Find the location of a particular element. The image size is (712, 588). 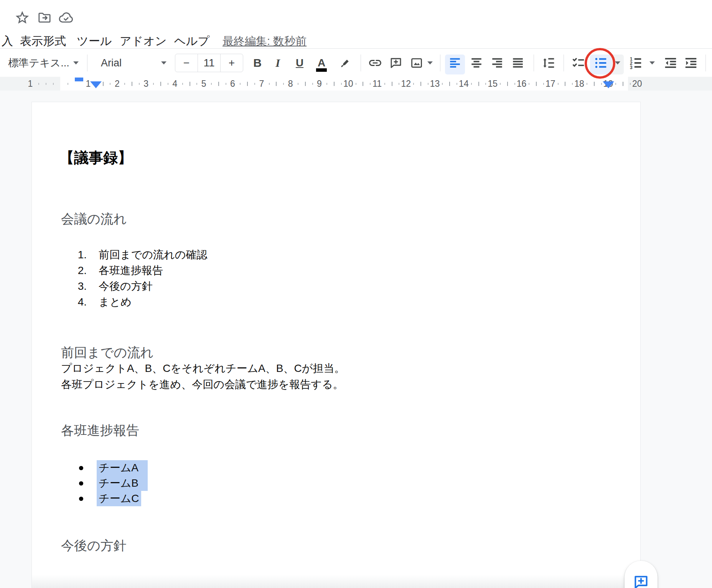

list-item: 4. まとめ is located at coordinates (336, 302).